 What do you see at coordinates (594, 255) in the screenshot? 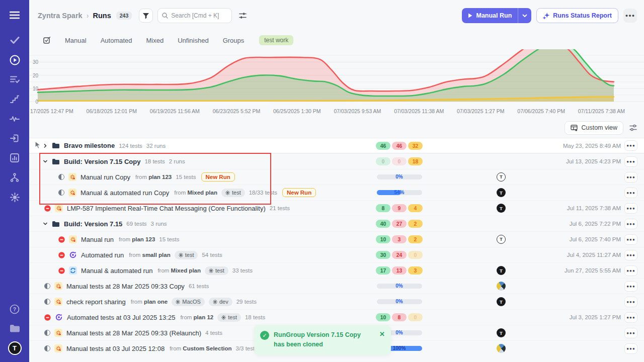
I see `run-date: Jul 4, 2025 11:27 AM` at bounding box center [594, 255].